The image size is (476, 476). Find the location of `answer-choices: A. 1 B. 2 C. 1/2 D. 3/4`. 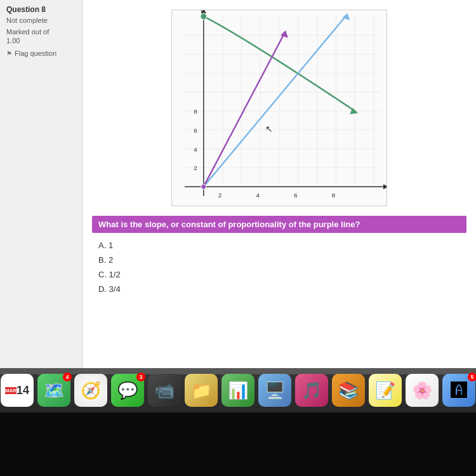

answer-choices: A. 1 B. 2 C. 1/2 D. 3/4 is located at coordinates (279, 267).